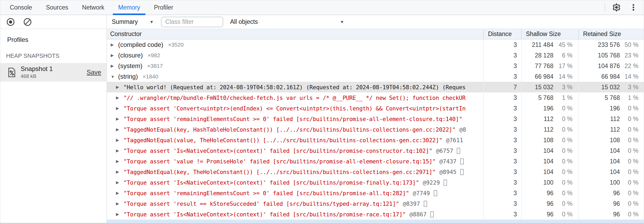  I want to click on table-row: ▼(string)×1840366 98414 %66 98414 %, so click(375, 77).